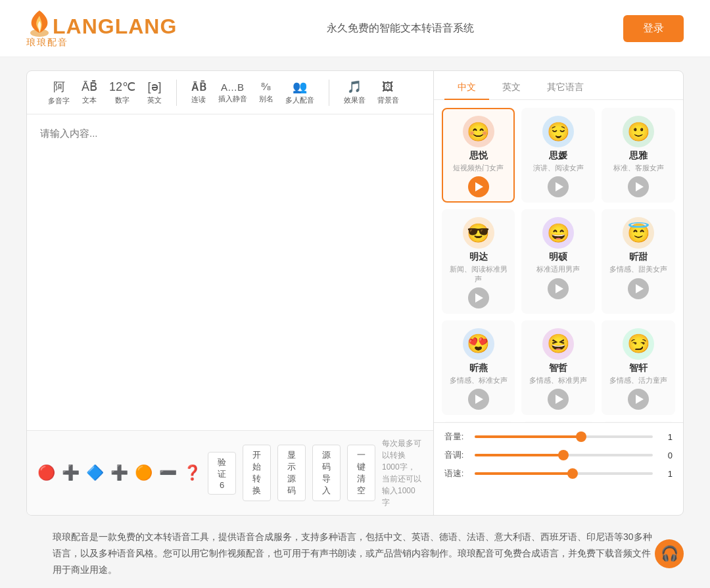 This screenshot has height=588, width=710. I want to click on voice-desc-6: 多情感、标准女声, so click(479, 380).